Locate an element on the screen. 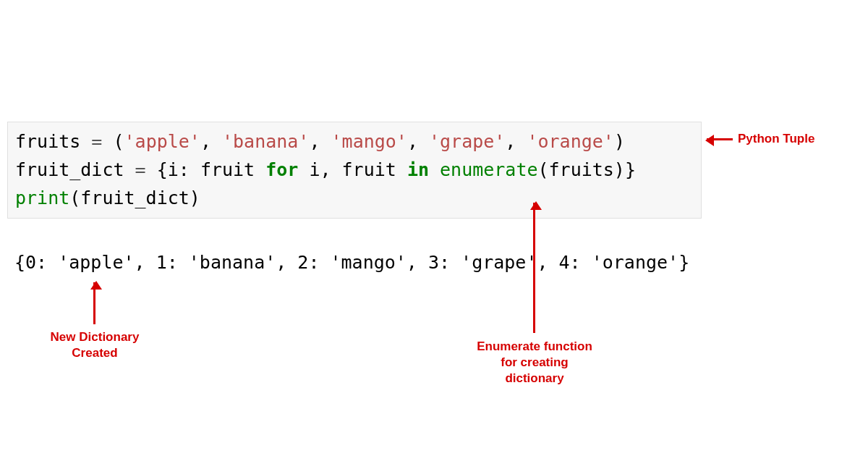  code-line-4: print(fruit_dict) is located at coordinates (354, 198).